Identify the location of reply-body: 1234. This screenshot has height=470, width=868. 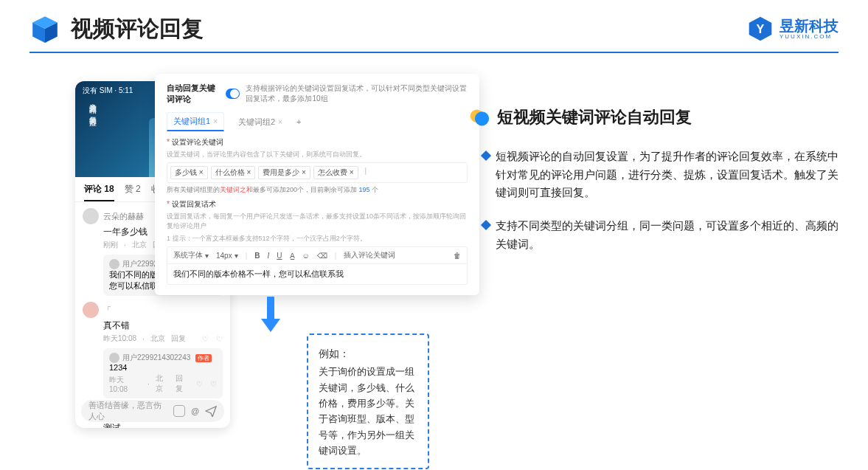
(163, 367).